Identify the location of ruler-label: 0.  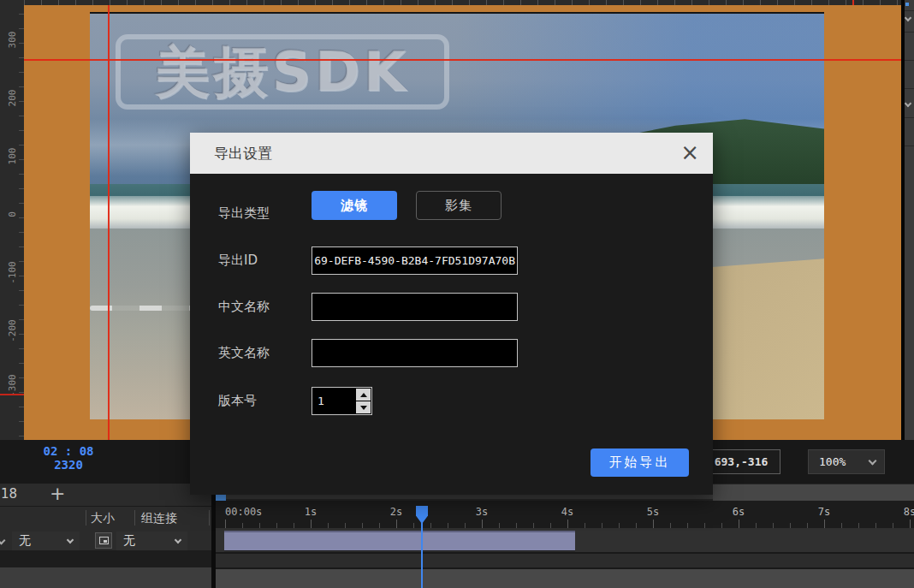
(12, 215).